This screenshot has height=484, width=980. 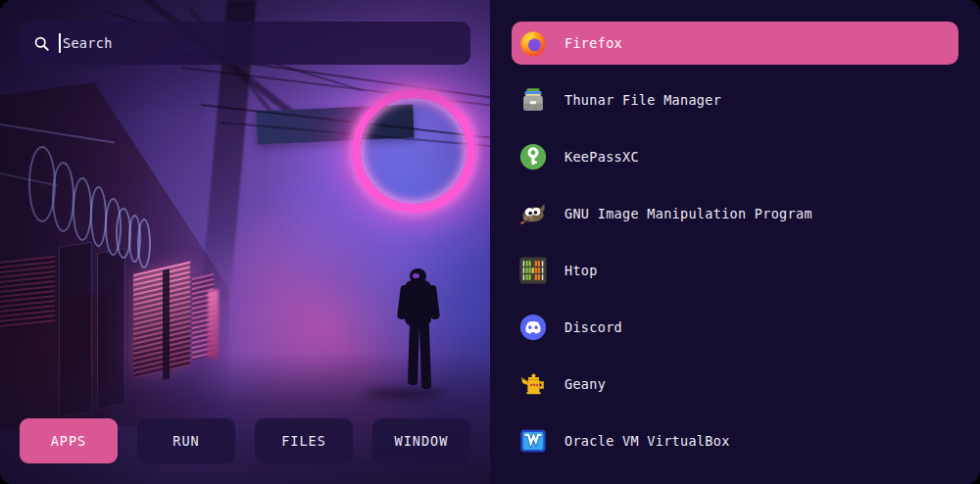 I want to click on mode-tabs: APPSRUNFILESWINDOW, so click(x=245, y=441).